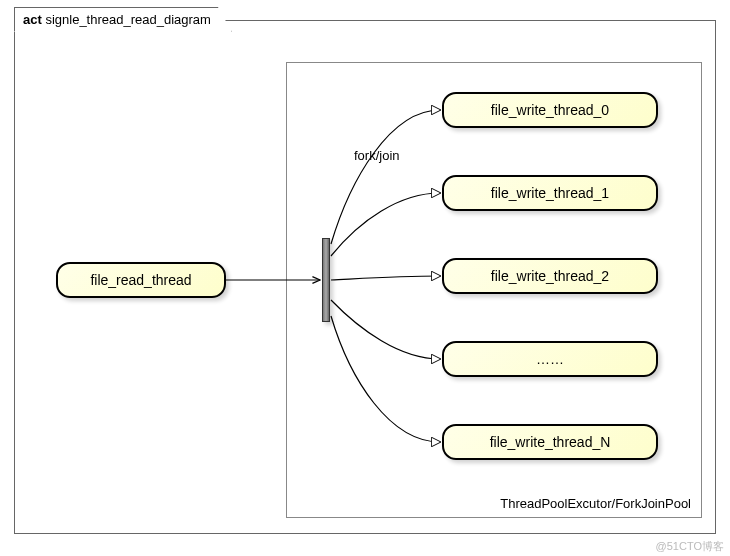 This screenshot has width=730, height=556. I want to click on node-file-write-thread-n: file_write_thread_N, so click(550, 442).